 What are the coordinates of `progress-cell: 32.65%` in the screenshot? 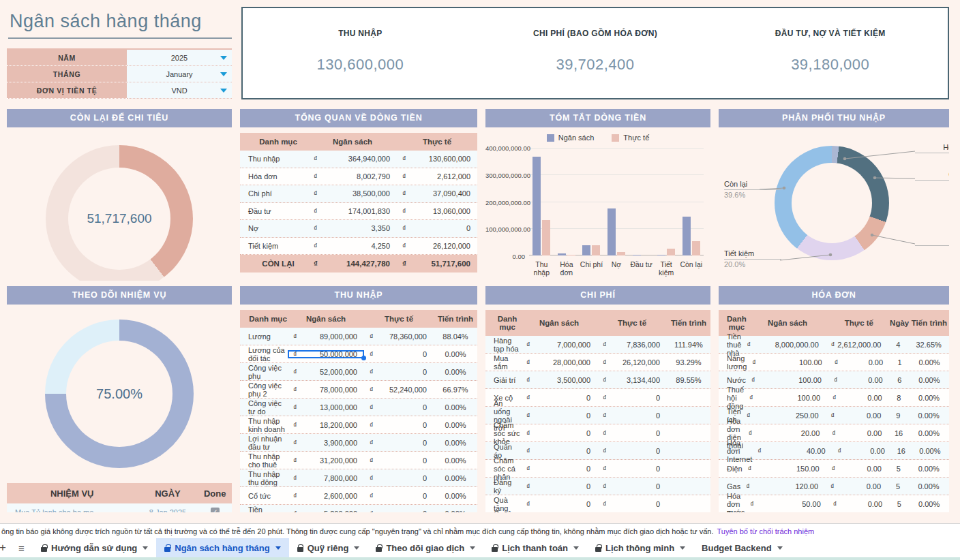 It's located at (929, 345).